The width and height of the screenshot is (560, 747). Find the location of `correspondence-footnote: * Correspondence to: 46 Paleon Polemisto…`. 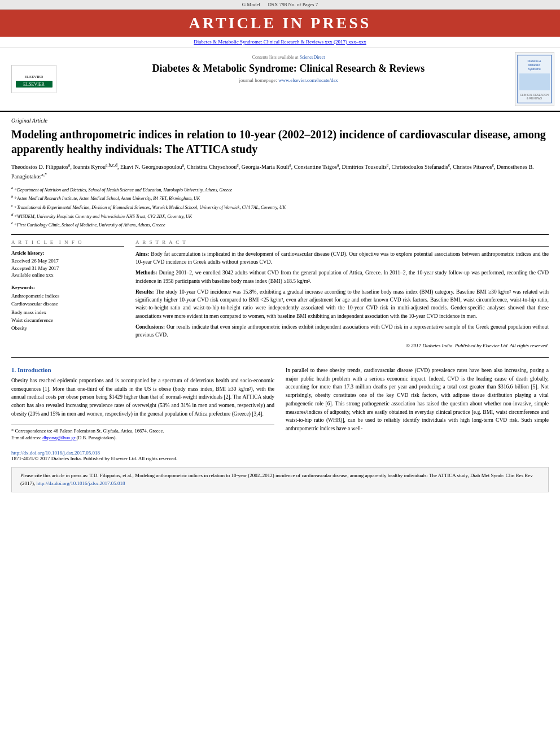

correspondence-footnote: * Correspondence to: 46 Paleon Polemisto… is located at coordinates (143, 431).